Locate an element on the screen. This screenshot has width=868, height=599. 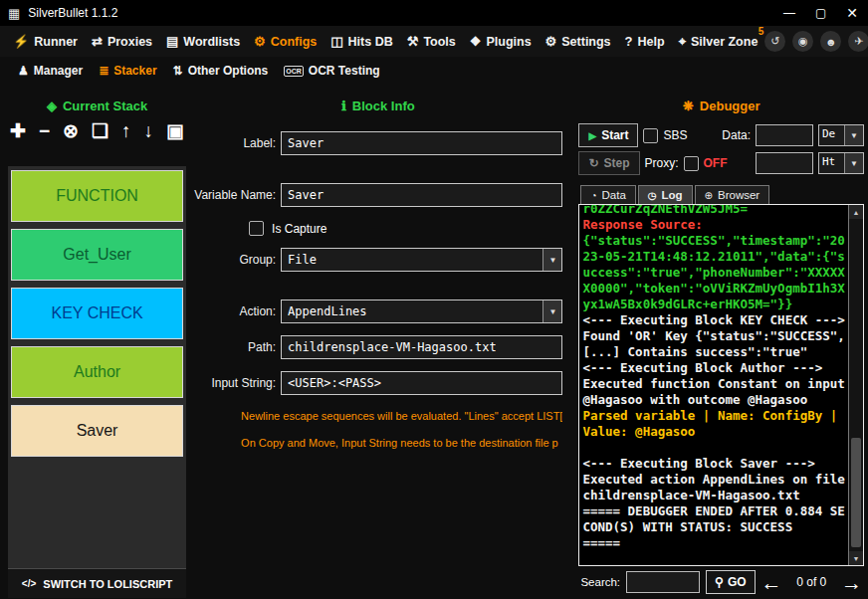
sbs-checkbox is located at coordinates (651, 135).